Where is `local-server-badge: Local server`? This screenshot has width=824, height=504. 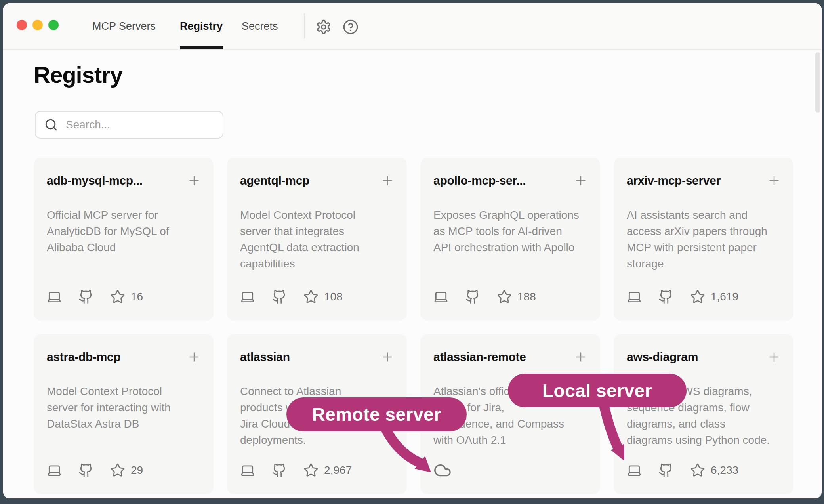
local-server-badge: Local server is located at coordinates (597, 391).